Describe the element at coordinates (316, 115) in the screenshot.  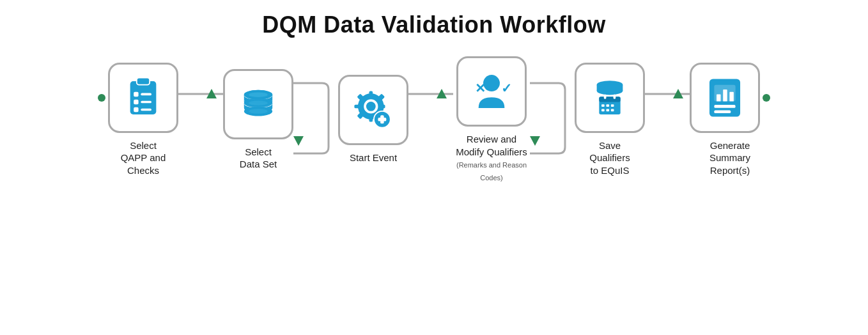
I see `connector-2-curve` at that location.